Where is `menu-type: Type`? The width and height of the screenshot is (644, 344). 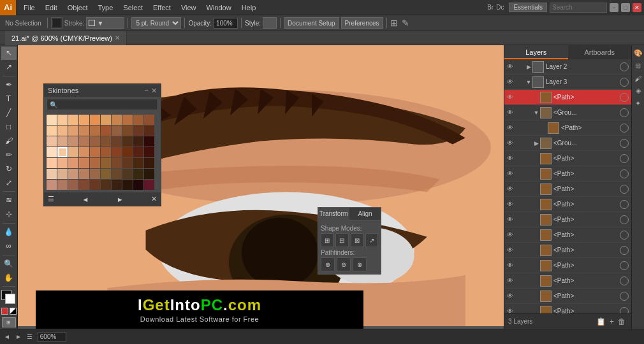 menu-type: Type is located at coordinates (106, 8).